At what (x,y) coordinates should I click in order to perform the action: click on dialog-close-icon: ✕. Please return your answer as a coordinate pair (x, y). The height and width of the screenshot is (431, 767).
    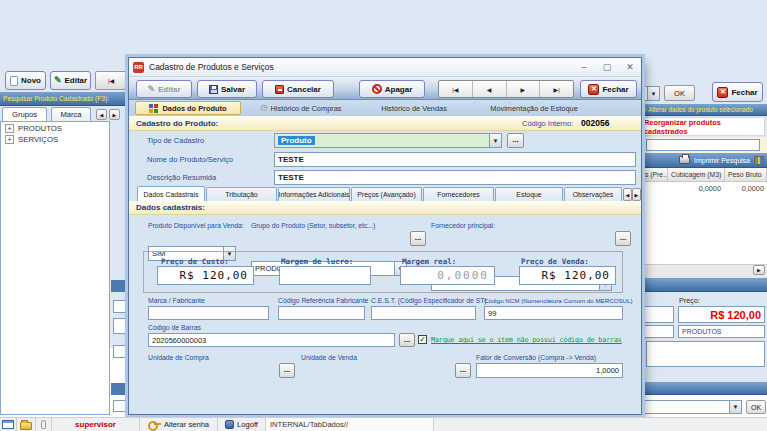
    Looking at the image, I should click on (630, 66).